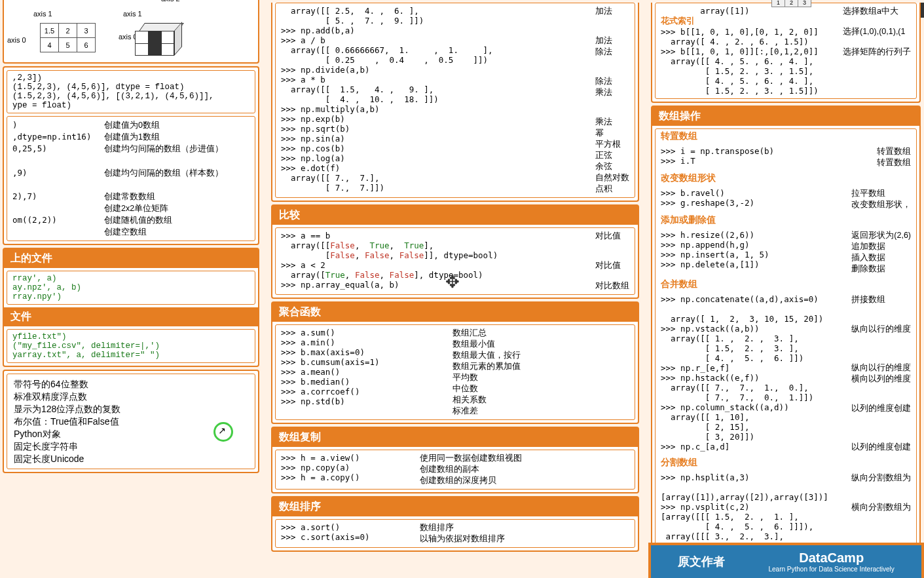  Describe the element at coordinates (455, 215) in the screenshot. I see `compare-header: 比较` at that location.